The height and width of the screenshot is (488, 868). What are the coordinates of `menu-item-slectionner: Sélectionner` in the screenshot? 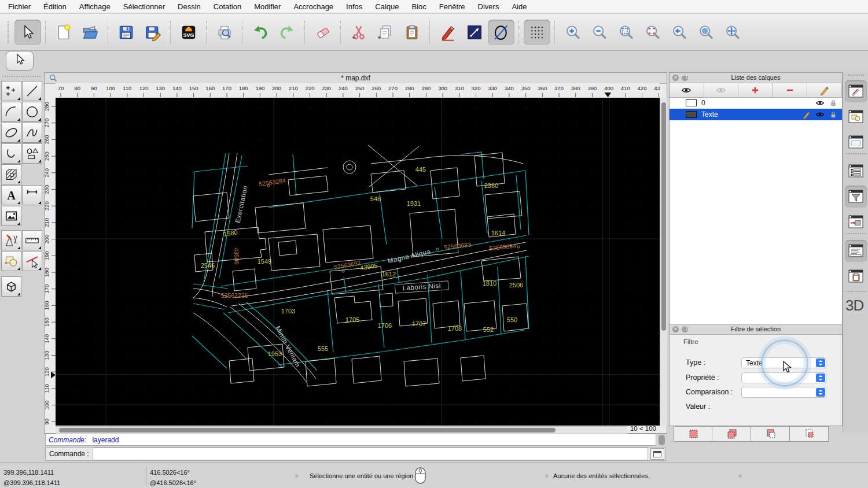 It's located at (144, 7).